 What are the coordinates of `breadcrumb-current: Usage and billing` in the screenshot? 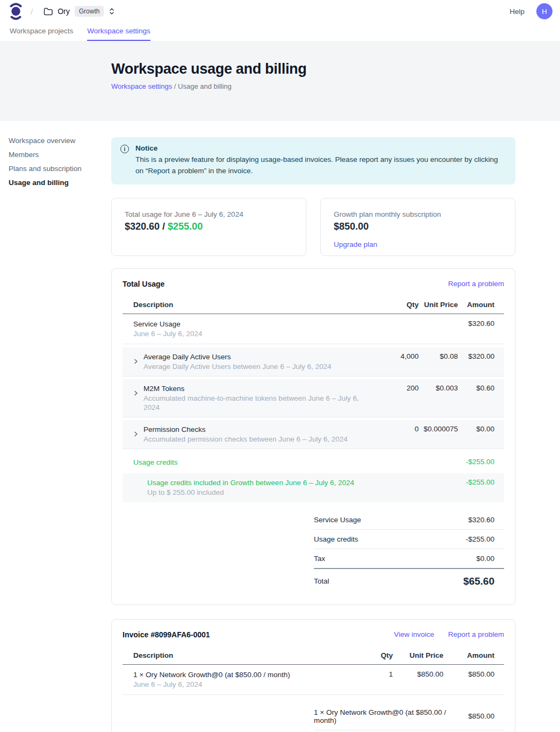 It's located at (205, 86).